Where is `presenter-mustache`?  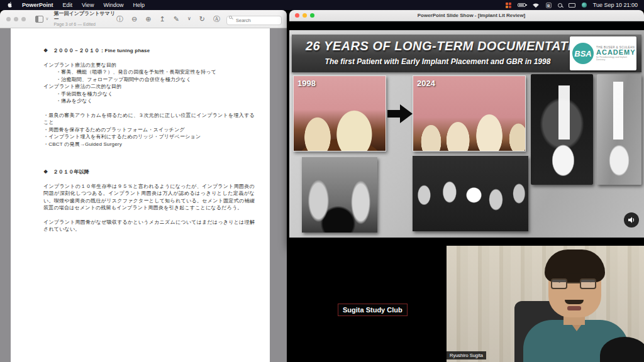 presenter-mustache is located at coordinates (574, 302).